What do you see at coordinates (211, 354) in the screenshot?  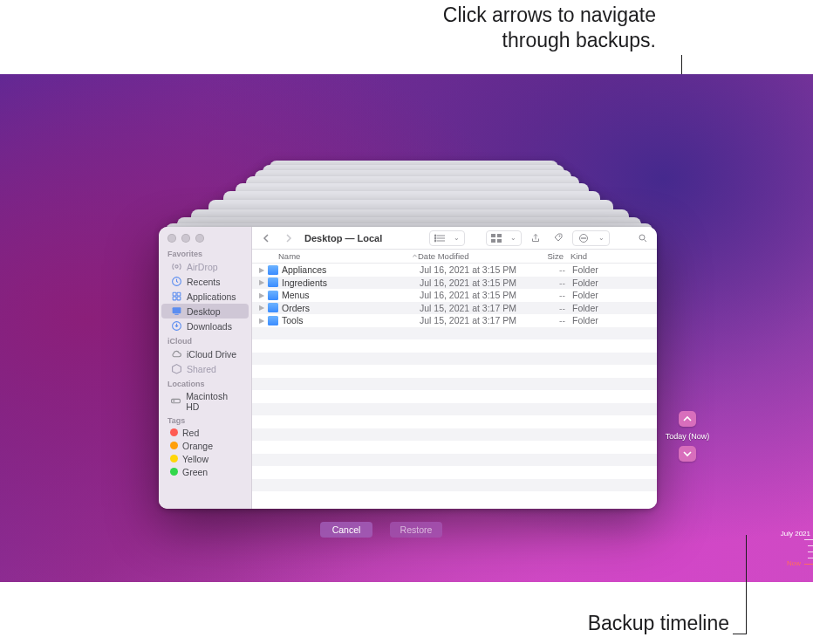 I see `sidebar-label: iCloud Drive` at bounding box center [211, 354].